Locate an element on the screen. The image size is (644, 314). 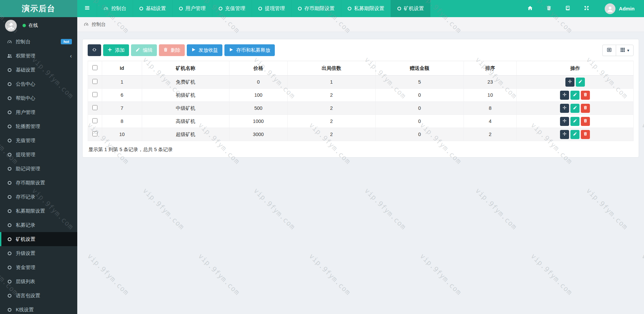
sidebar-item: 语言包设置 is located at coordinates (39, 296).